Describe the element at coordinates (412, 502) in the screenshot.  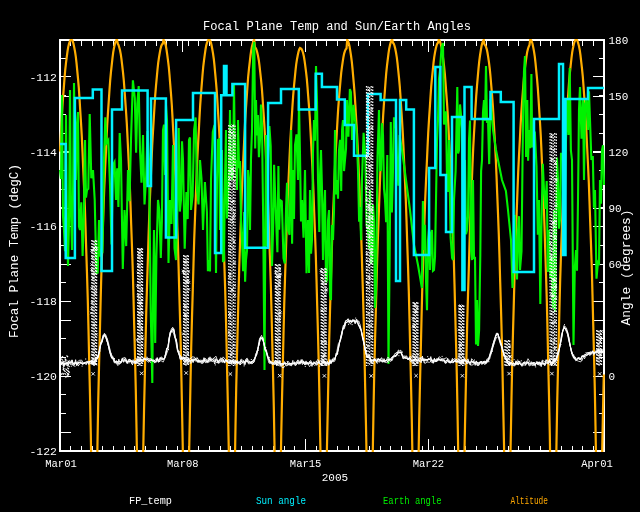
I see `svg-text: Earth angle` at that location.